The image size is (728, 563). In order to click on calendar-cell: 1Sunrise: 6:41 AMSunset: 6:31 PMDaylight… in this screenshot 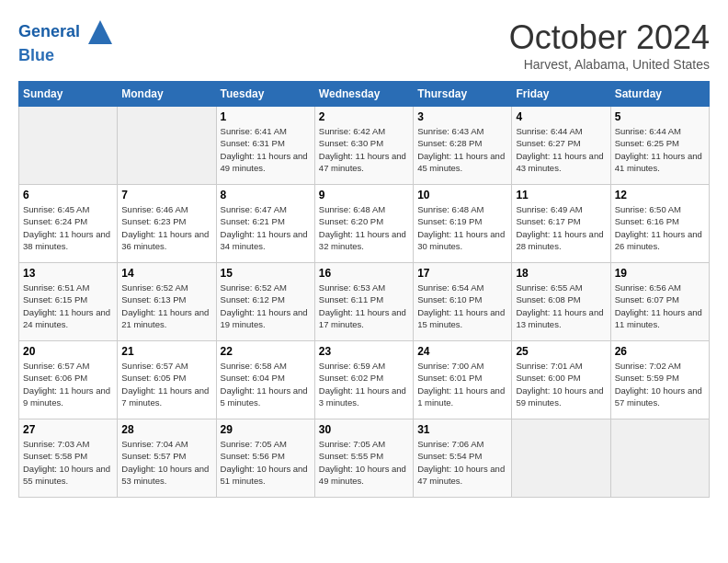, I will do `click(265, 145)`.